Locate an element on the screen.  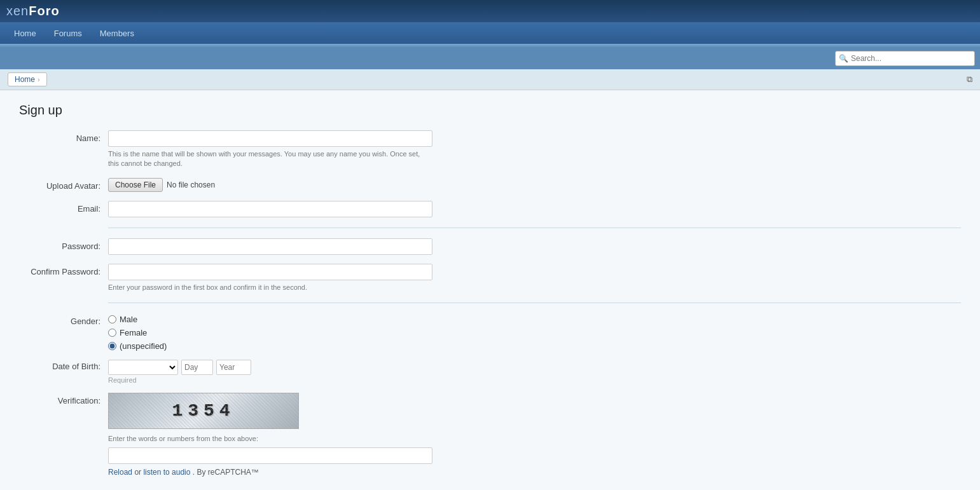
gender-label: Gender: is located at coordinates (64, 320).